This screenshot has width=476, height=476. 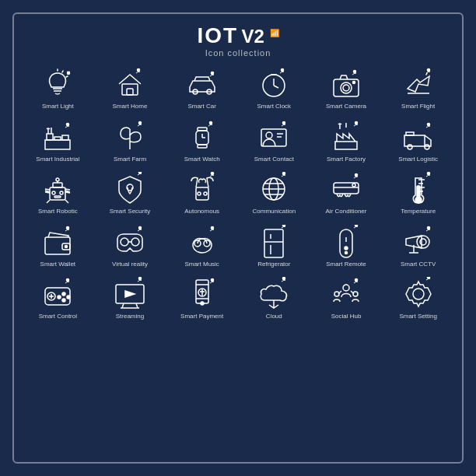 I want to click on icon-streaming: Streaming, so click(x=131, y=299).